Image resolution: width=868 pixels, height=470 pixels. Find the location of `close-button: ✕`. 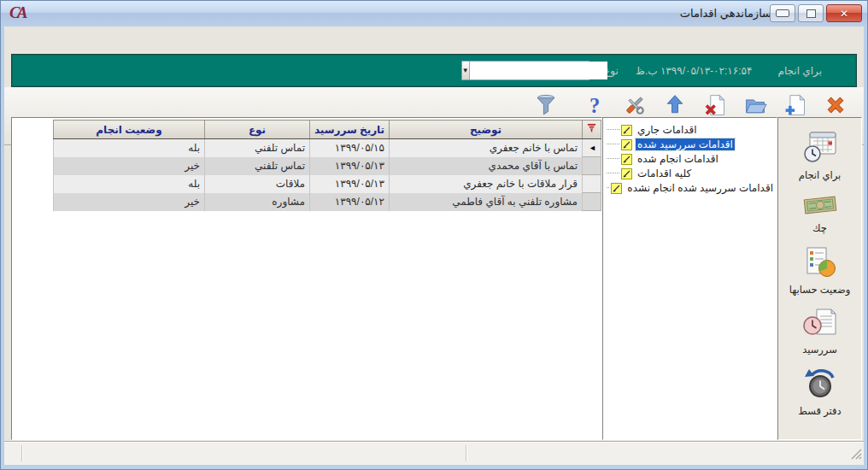

close-button: ✕ is located at coordinates (844, 14).